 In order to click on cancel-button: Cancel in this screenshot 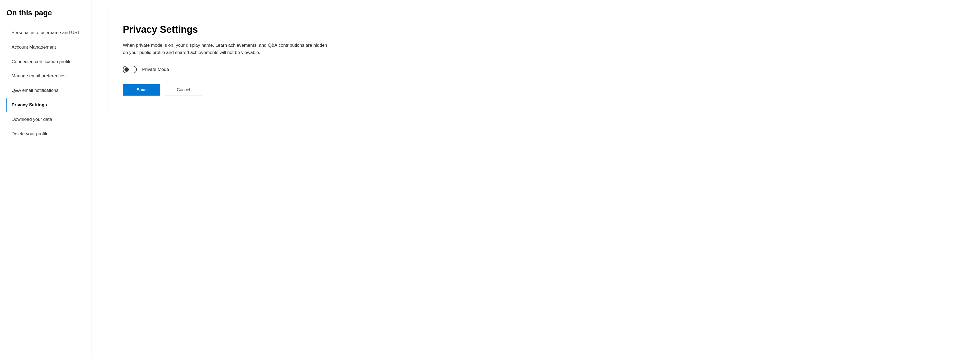, I will do `click(183, 90)`.